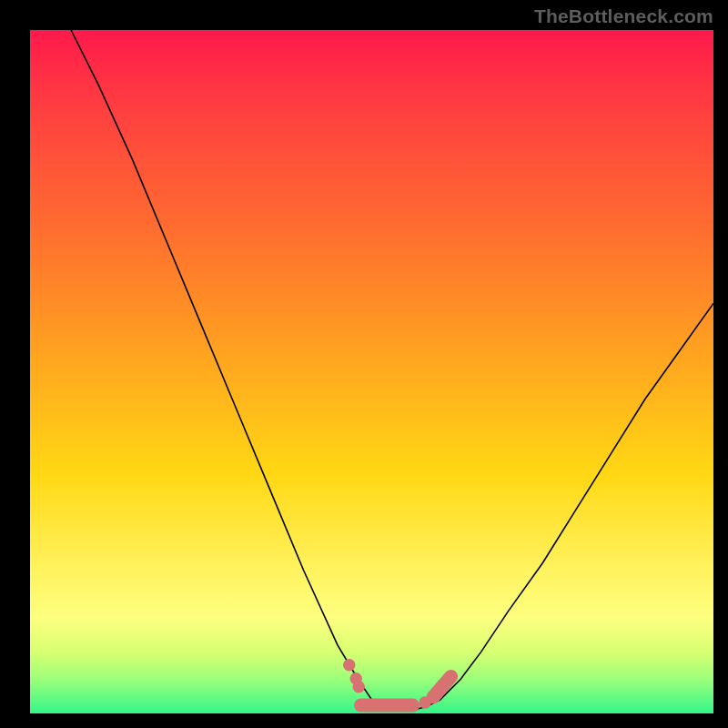 This screenshot has height=728, width=728. I want to click on watermark-text: TheBottleneck.com, so click(624, 16).